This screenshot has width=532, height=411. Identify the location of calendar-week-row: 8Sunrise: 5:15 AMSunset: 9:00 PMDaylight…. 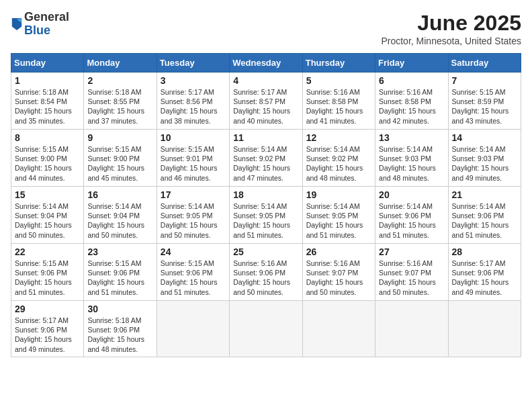
(266, 158).